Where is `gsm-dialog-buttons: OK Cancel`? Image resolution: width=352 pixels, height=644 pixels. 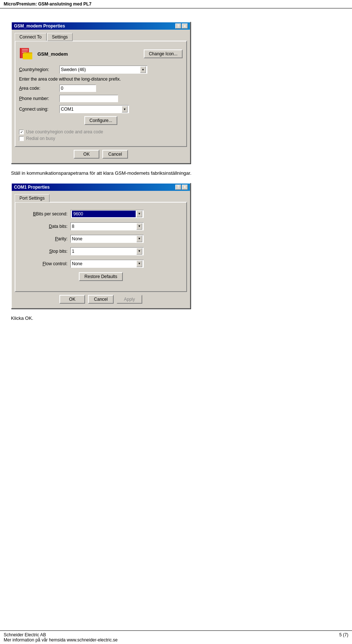 gsm-dialog-buttons: OK Cancel is located at coordinates (101, 153).